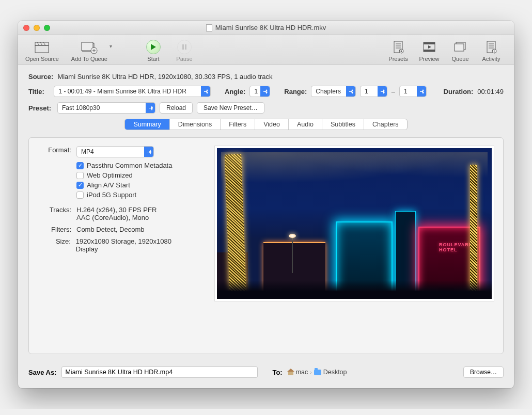 The height and width of the screenshot is (415, 532). Describe the element at coordinates (209, 28) in the screenshot. I see `file-icon` at that location.